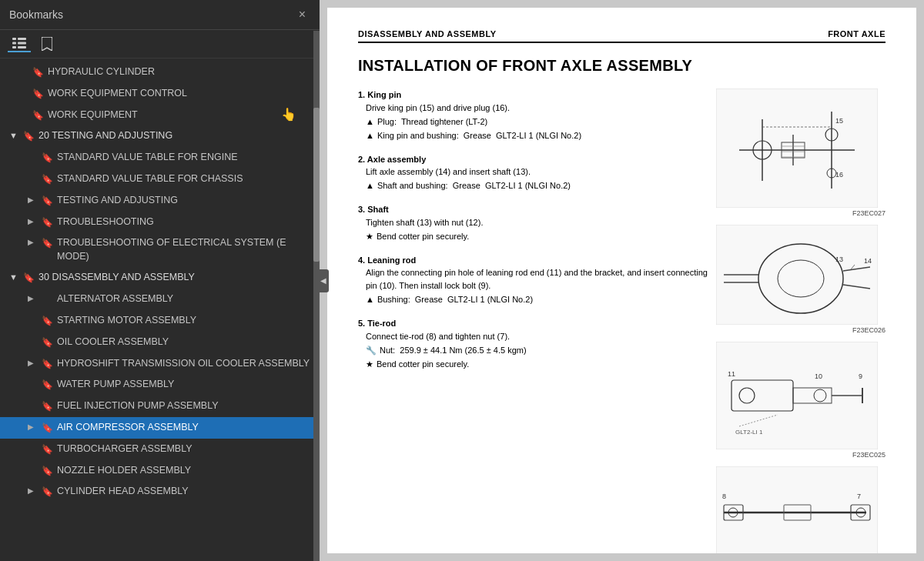 The height and width of the screenshot is (561, 924). I want to click on sidebar-item-testing-adjusting: ▶ 🔖 TESTING AND ADJUSTING, so click(160, 201).